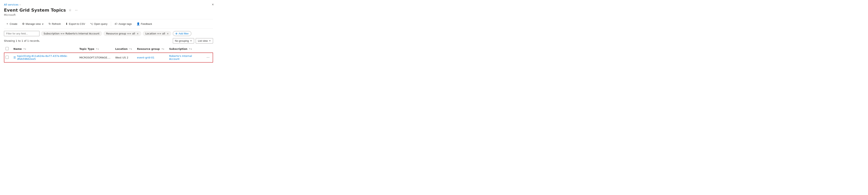 The width and height of the screenshot is (868, 195). What do you see at coordinates (184, 34) in the screenshot?
I see `add-filter-label: Add filter` at bounding box center [184, 34].